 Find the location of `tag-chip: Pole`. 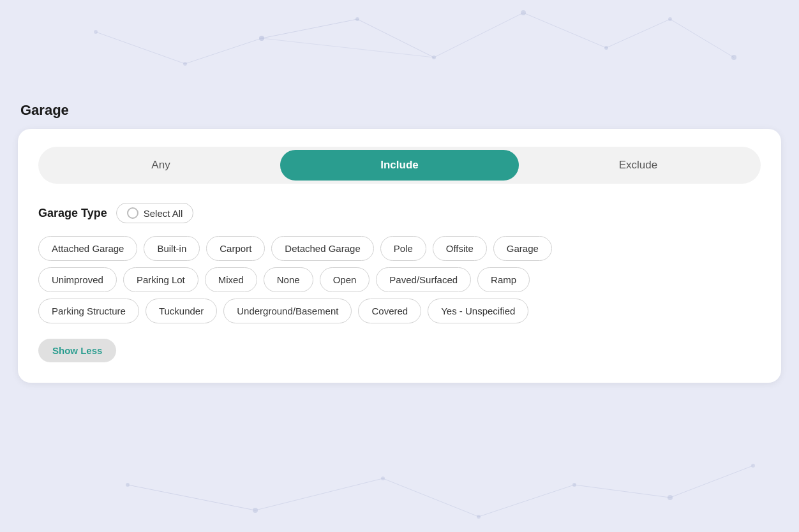

tag-chip: Pole is located at coordinates (403, 249).